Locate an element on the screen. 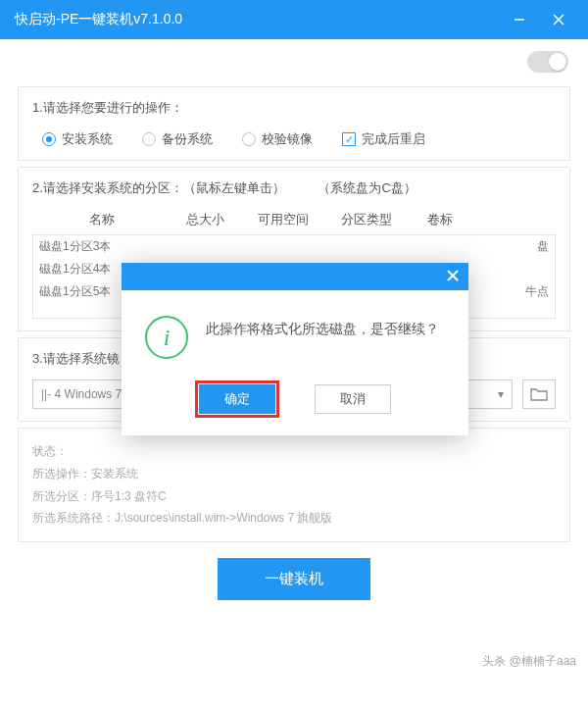 This screenshot has width=588, height=709. section2-title: 2.请选择安装系统的分区：（鼠标左键单击） （系统盘为C盘） is located at coordinates (294, 188).